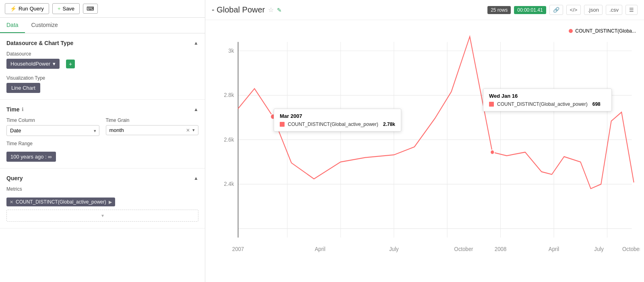 The height and width of the screenshot is (282, 644). Describe the element at coordinates (31, 157) in the screenshot. I see `time-range-button: 100 years ago : ∞` at that location.